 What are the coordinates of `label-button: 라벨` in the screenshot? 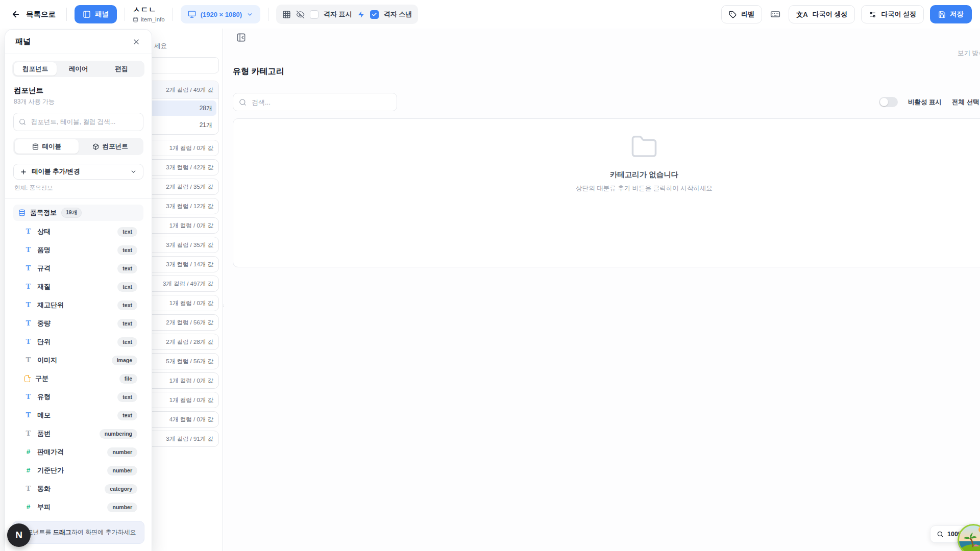 It's located at (742, 14).